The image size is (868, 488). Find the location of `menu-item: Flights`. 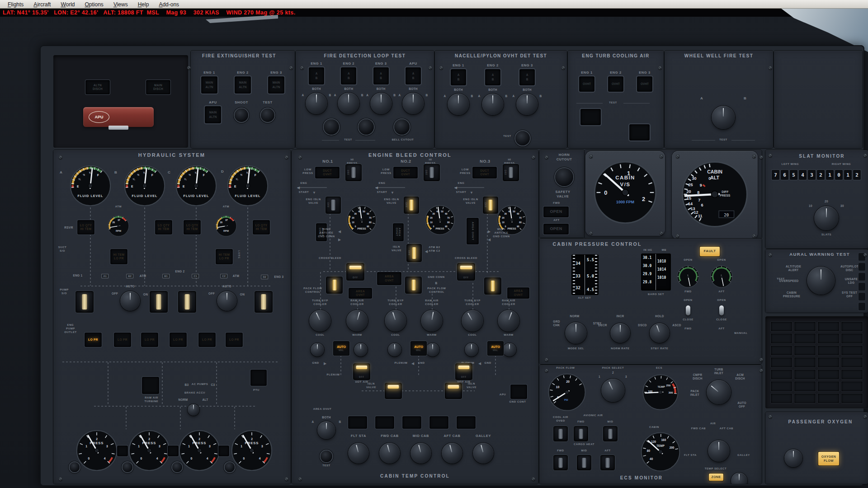

menu-item: Flights is located at coordinates (15, 5).